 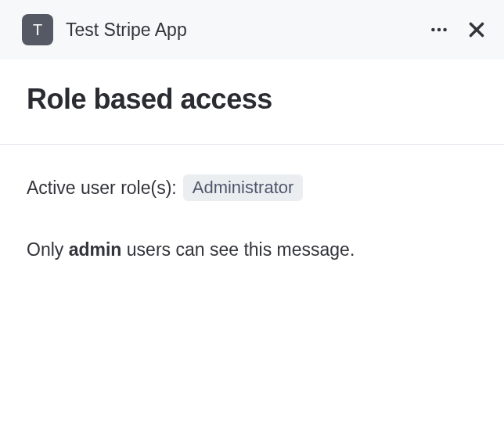 I want to click on close-button, so click(x=477, y=30).